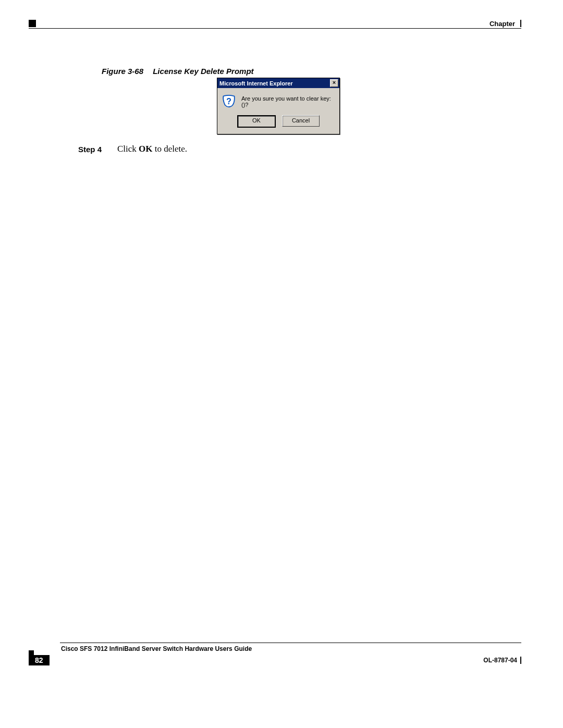 This screenshot has height=728, width=563. What do you see at coordinates (312, 71) in the screenshot?
I see `figure-caption: Figure 3-68 License Key Delete Prompt` at bounding box center [312, 71].